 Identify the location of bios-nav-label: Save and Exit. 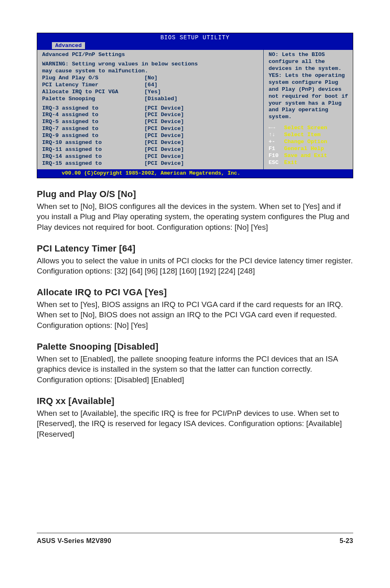
(306, 155).